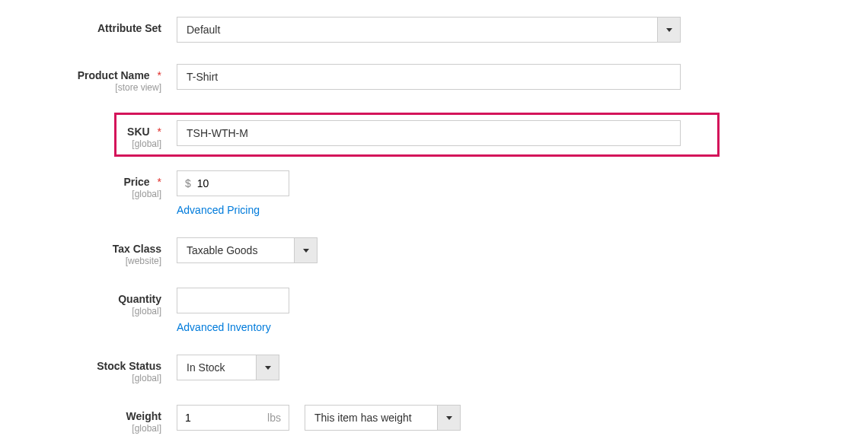  Describe the element at coordinates (81, 144) in the screenshot. I see `sku-scope: [global]` at that location.